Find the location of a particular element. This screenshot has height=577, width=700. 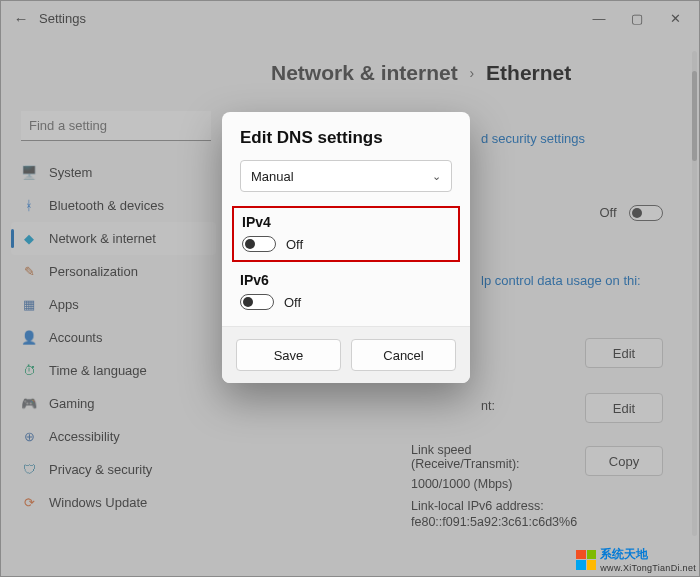

sidebar-item-accessibility: ⊕Accessibility is located at coordinates (114, 436).